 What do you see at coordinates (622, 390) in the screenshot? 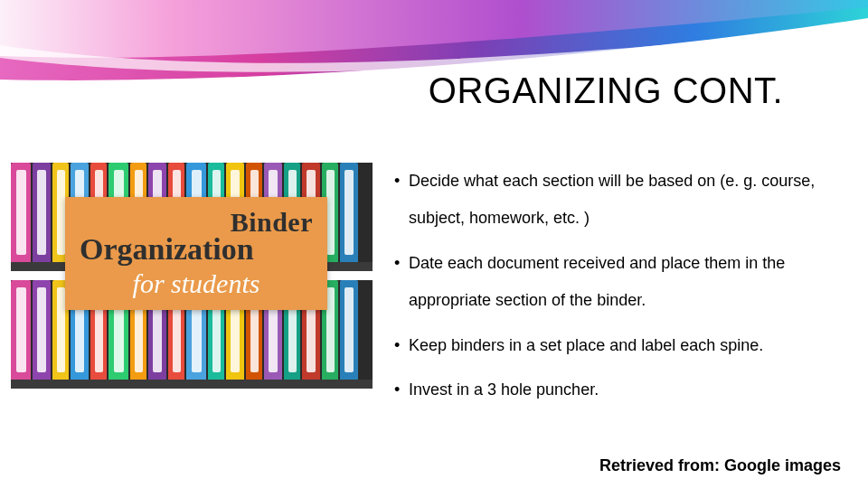
I see `bullet-item: Invest in a 3 hole puncher.` at bounding box center [622, 390].